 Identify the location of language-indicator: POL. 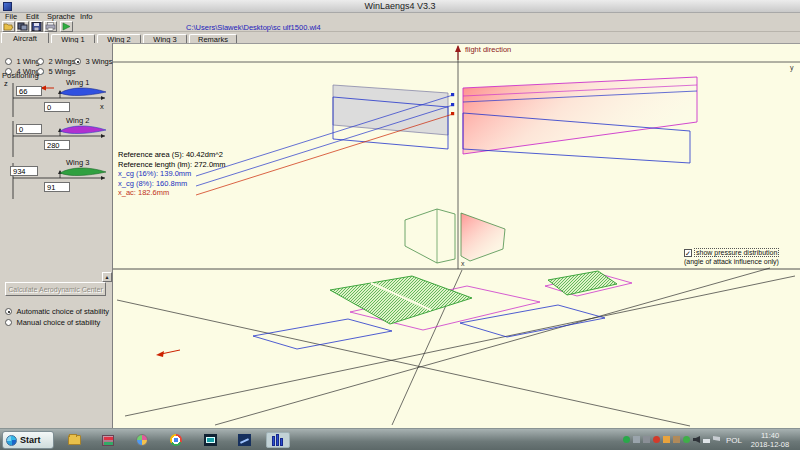
(734, 440).